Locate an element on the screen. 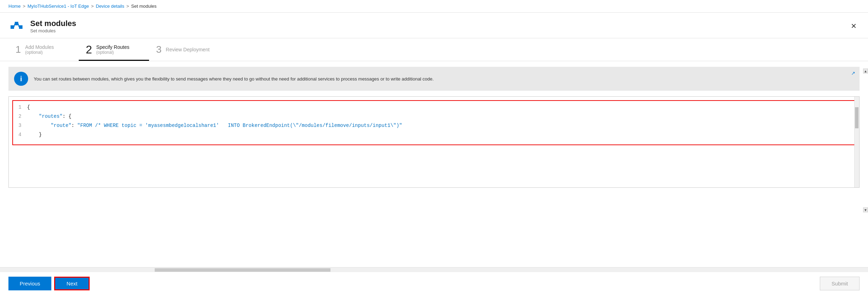 This screenshot has width=868, height=296. step-3-number: 3 is located at coordinates (159, 50).